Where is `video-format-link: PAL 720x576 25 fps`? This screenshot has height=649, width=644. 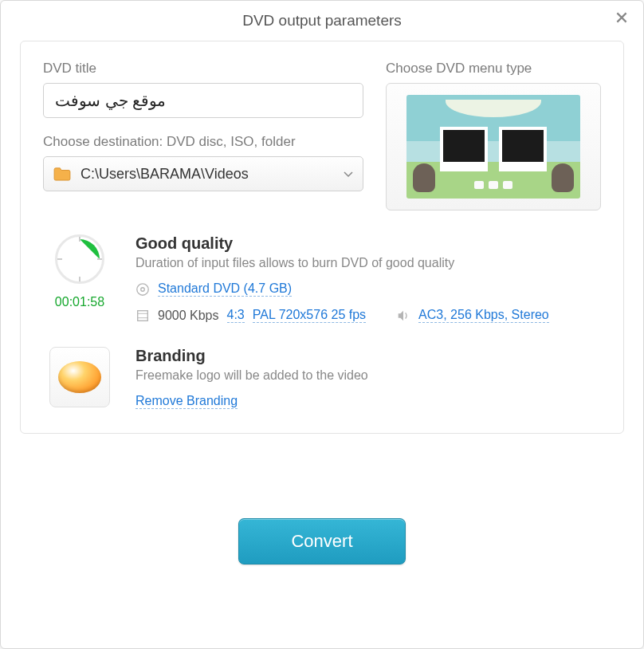
video-format-link: PAL 720x576 25 fps is located at coordinates (309, 316).